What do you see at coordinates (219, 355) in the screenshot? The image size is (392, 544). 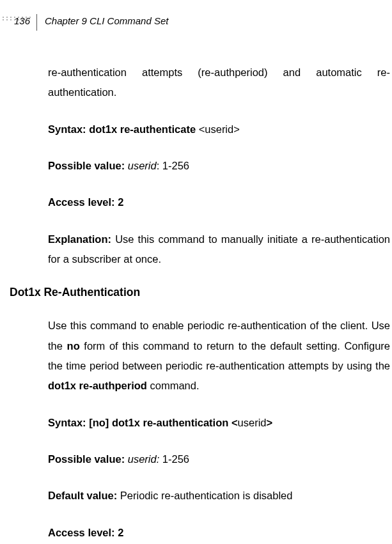 I see `section-paragraph: Use this command to enable periodic re-a…` at bounding box center [219, 355].